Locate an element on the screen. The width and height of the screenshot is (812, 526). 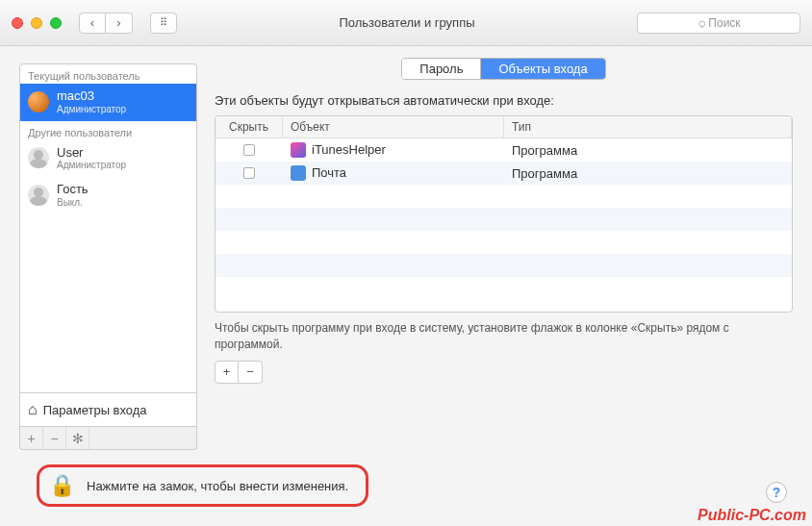
add-remove-toolbar: + − is located at coordinates (239, 372).